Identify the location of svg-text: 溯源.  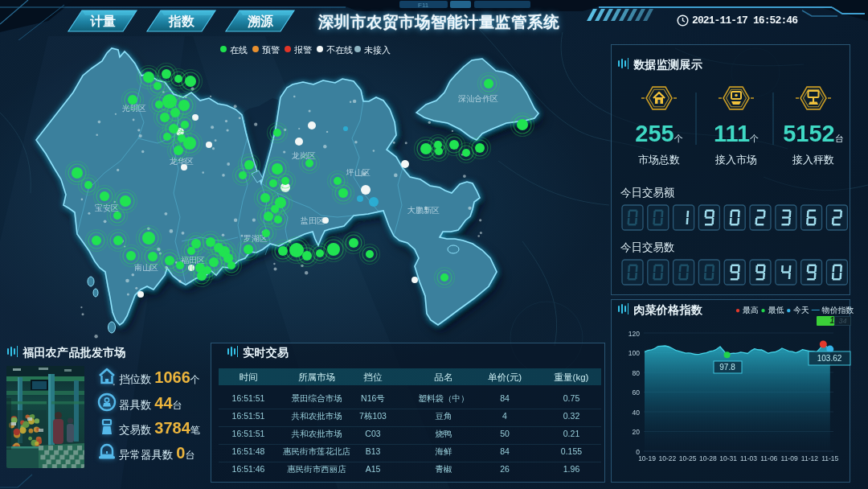
(260, 21).